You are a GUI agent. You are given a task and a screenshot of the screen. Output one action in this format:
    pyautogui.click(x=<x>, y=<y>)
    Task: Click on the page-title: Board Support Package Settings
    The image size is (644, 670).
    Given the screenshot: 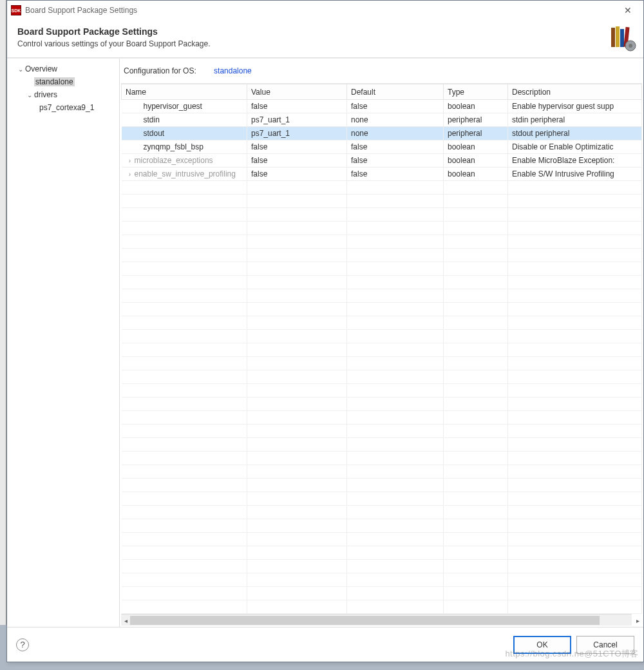 What is the action you would take?
    pyautogui.click(x=114, y=32)
    